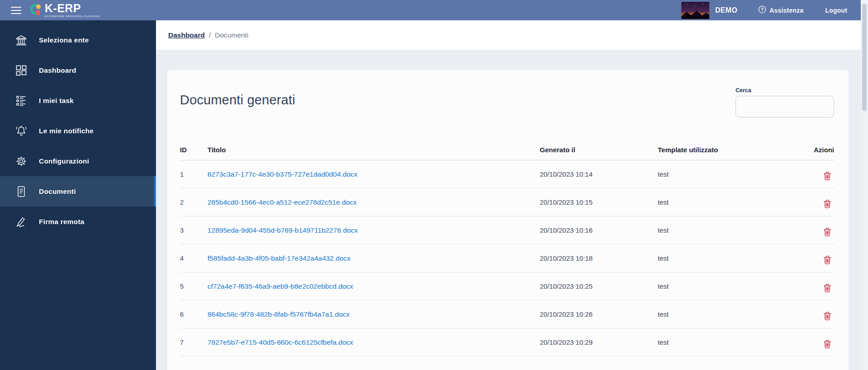 The width and height of the screenshot is (868, 370). Describe the element at coordinates (373, 202) in the screenshot. I see `cell-title: 285b4cd0-1566-4ec0-a512-ece278d2c51e.doc…` at that location.